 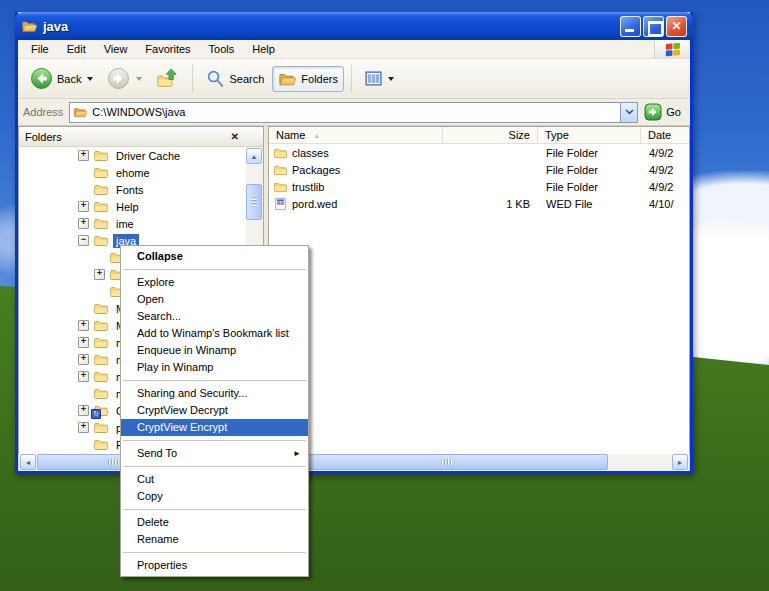 What do you see at coordinates (182, 410) in the screenshot?
I see `context-menu-item-label: CryptView Decrypt` at bounding box center [182, 410].